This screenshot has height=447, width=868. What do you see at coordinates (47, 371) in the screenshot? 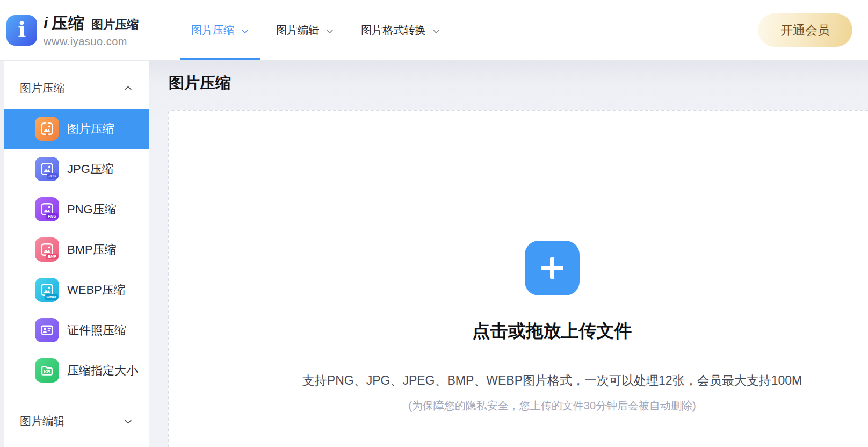
I see `compress-to-size-icon: KB` at bounding box center [47, 371].